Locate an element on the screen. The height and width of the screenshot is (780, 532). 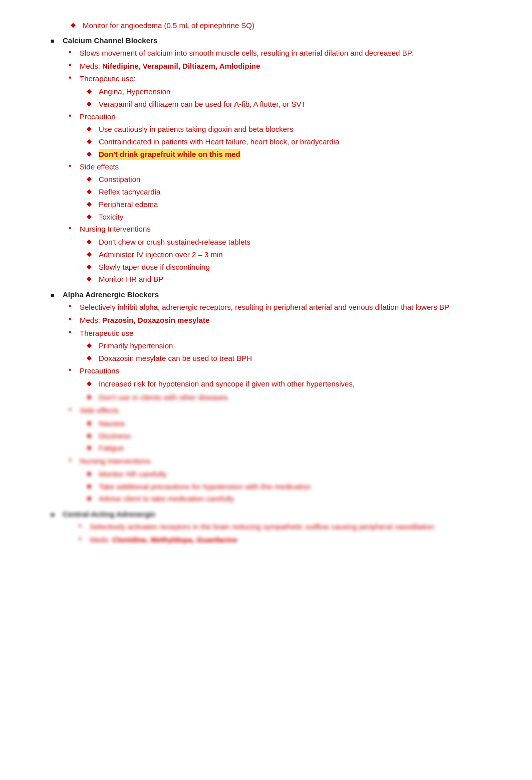
ccb-therapeutic-2-text: Verapamil and diltiazem can be used for … is located at coordinates (202, 104).